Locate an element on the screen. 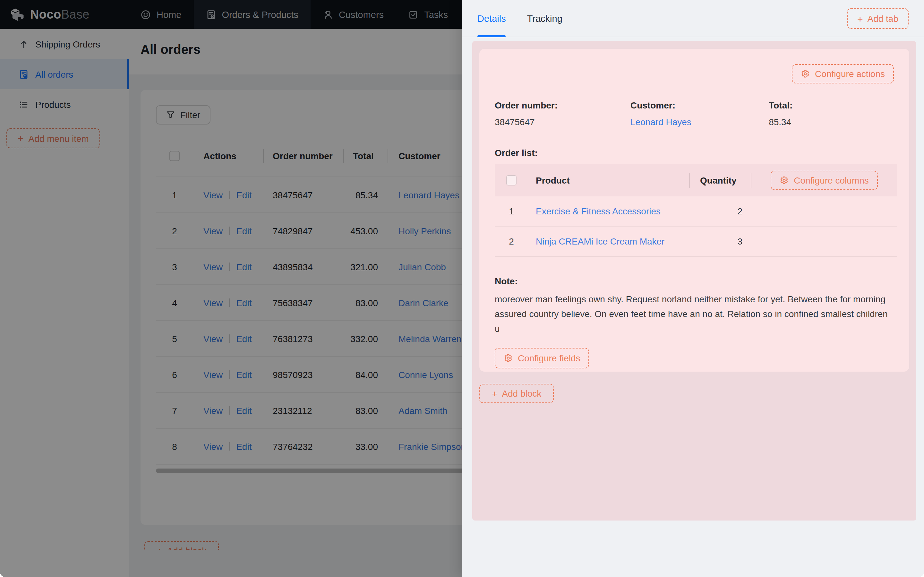  add-block-button-drawer: + Add block is located at coordinates (517, 393).